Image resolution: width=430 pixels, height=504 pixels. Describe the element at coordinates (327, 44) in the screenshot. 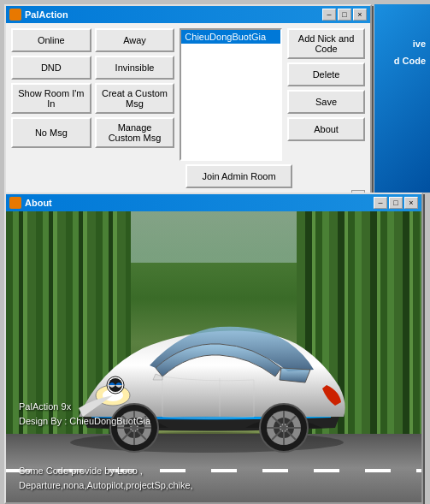

I see `add-nick-button: Add Nick and Code` at that location.